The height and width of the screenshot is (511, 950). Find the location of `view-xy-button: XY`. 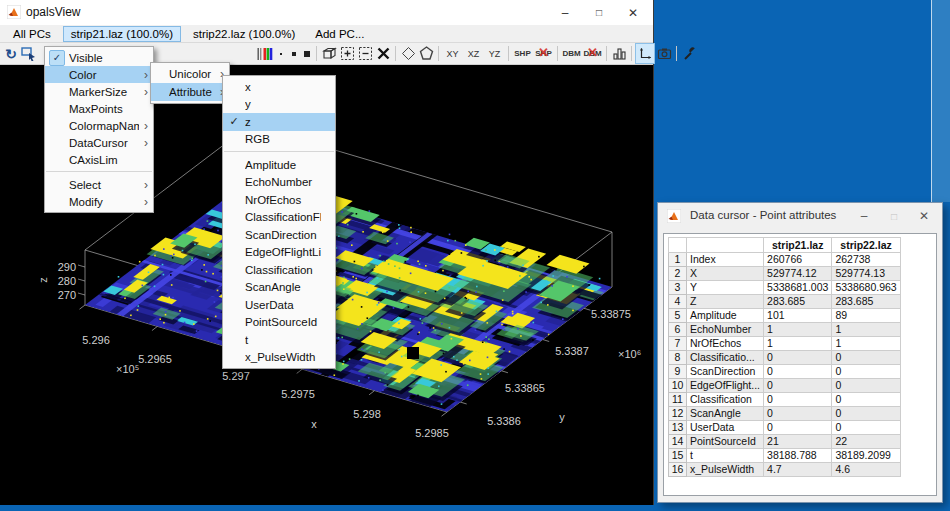

view-xy-button: XY is located at coordinates (452, 54).